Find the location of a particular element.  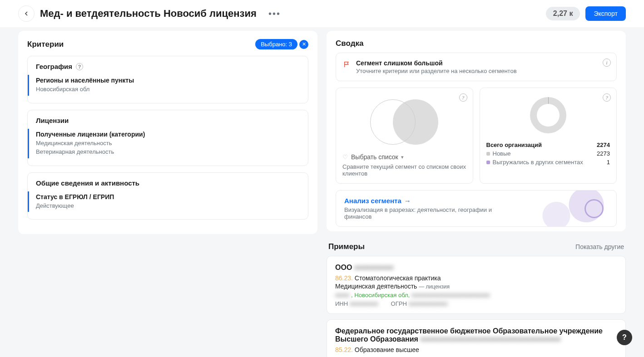

criteria-item: Полученные лицензии (категории) Медицинс… is located at coordinates (163, 143).